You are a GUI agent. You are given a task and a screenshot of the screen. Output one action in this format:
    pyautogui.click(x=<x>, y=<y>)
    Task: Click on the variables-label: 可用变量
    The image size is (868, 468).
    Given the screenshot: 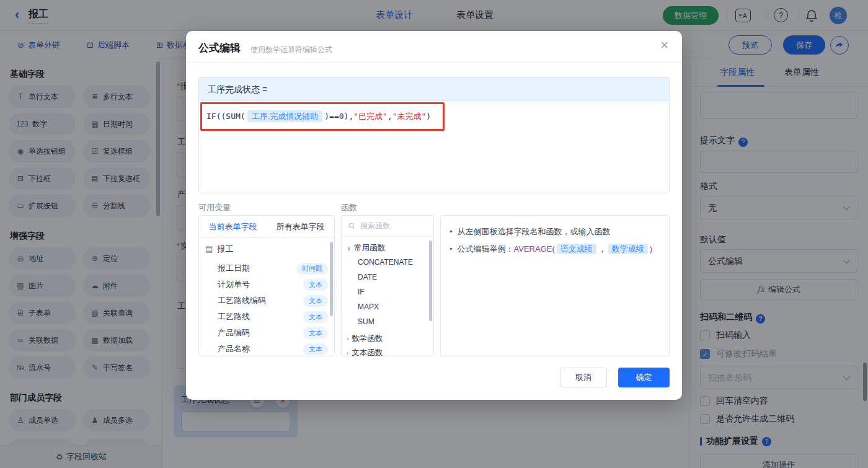 What is the action you would take?
    pyautogui.click(x=215, y=208)
    